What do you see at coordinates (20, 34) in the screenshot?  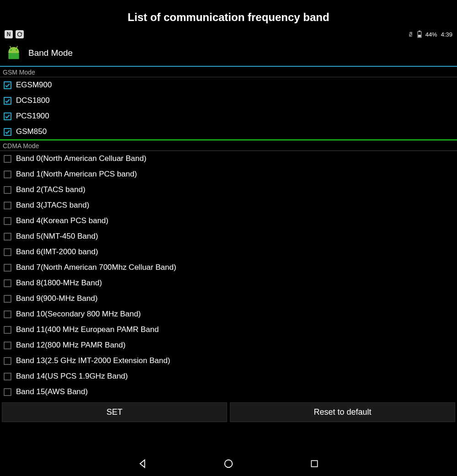 I see `refresh-circle-icon` at bounding box center [20, 34].